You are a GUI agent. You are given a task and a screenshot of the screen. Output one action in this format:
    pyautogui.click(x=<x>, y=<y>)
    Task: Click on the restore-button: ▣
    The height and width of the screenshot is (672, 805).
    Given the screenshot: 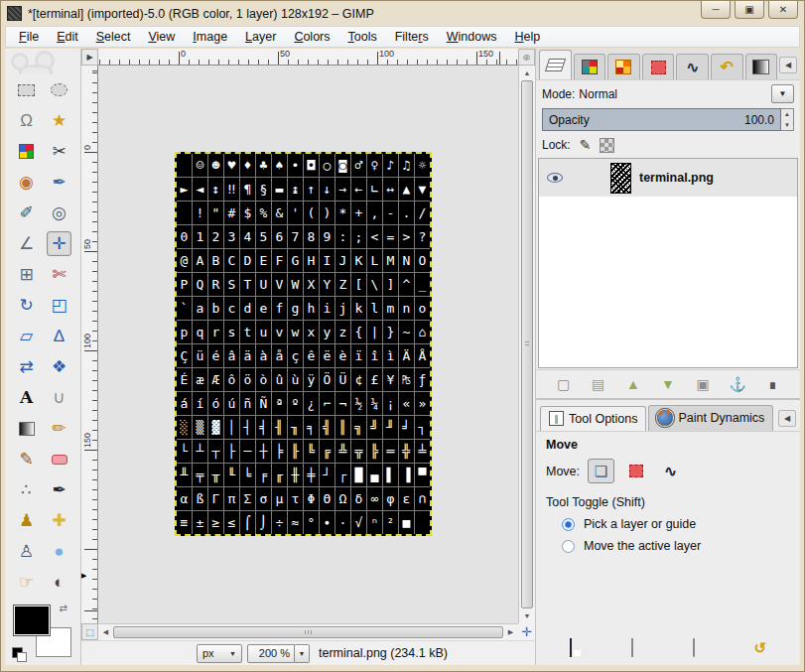 What is the action you would take?
    pyautogui.click(x=749, y=10)
    